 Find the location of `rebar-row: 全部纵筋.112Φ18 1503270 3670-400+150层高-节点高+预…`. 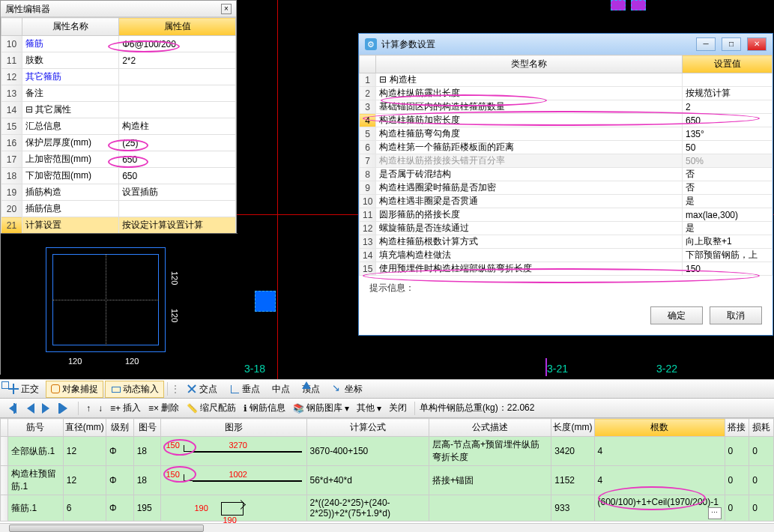

rebar-row: 全部纵筋.112Φ18 1503270 3670-400+150层高-节点高+预… is located at coordinates (387, 451).